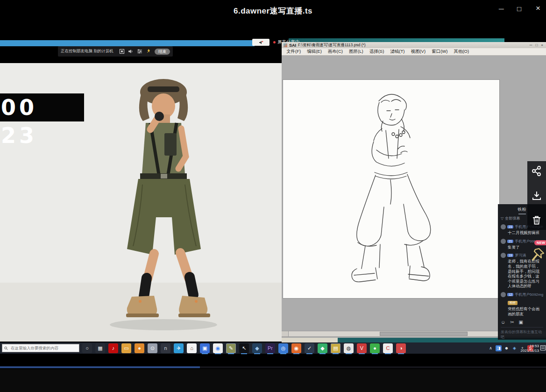 The width and height of the screenshot is (546, 392). Describe the element at coordinates (165, 349) in the screenshot. I see `taskbar-app-dark-n: n` at that location.